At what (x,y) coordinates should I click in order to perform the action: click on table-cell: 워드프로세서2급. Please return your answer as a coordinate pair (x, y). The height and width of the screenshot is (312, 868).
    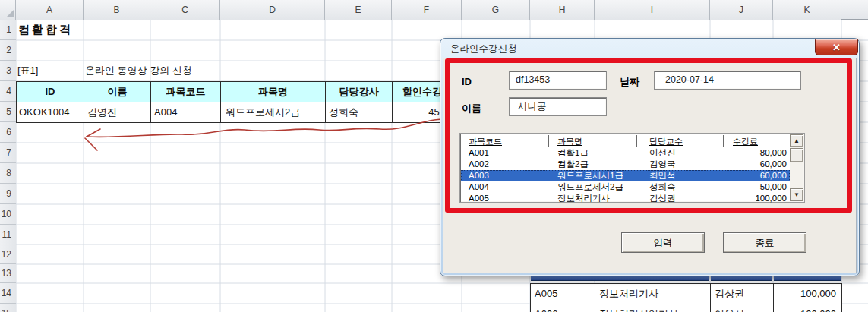
    Looking at the image, I should click on (273, 112).